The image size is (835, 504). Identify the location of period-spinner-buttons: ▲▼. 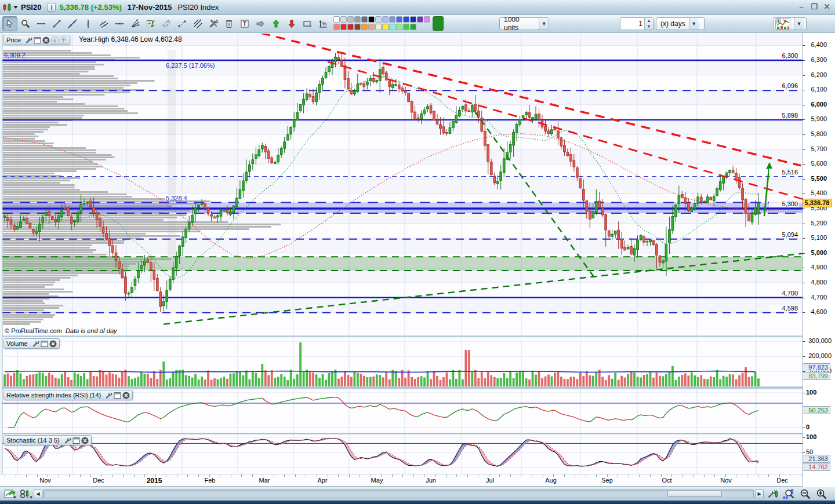
(648, 24).